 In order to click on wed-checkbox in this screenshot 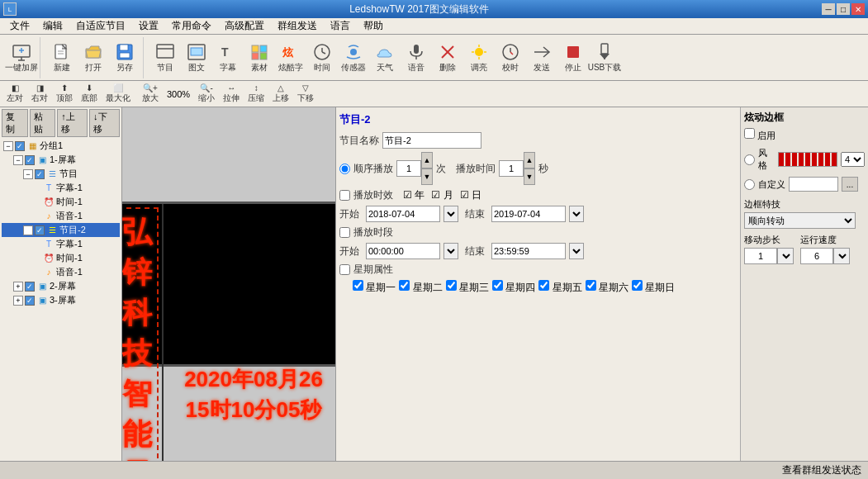, I will do `click(451, 286)`.